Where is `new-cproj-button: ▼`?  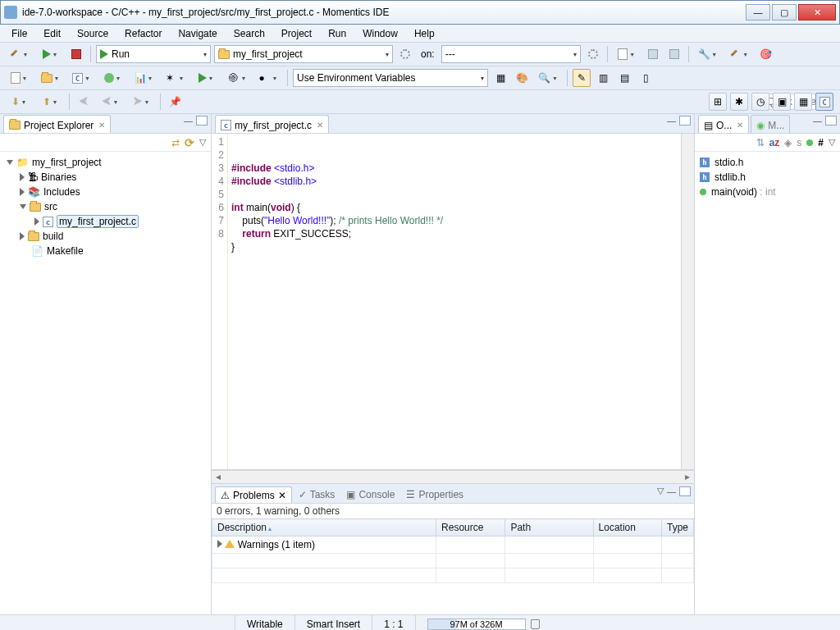
new-cproj-button: ▼ is located at coordinates (19, 78).